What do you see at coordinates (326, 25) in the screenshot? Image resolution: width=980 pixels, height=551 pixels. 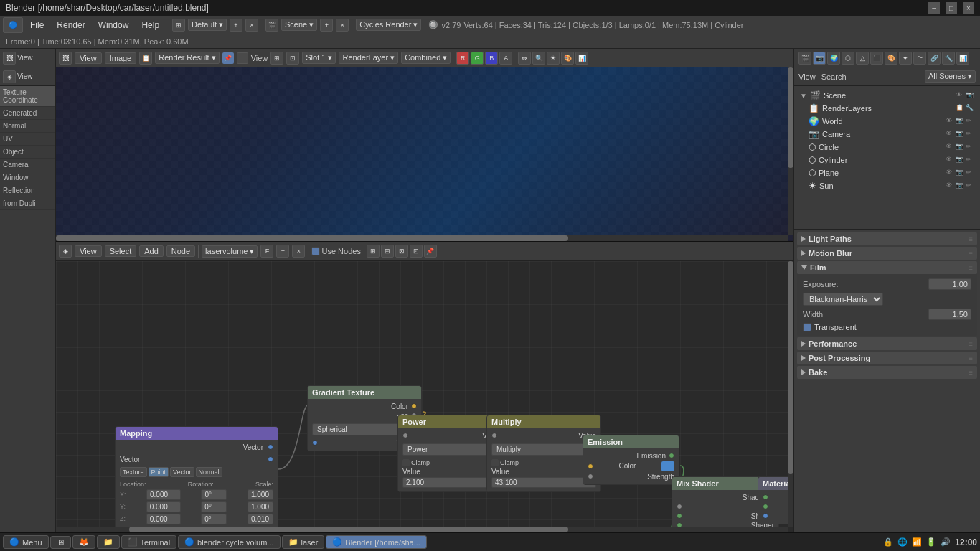 I see `scene-add-icon: +` at bounding box center [326, 25].